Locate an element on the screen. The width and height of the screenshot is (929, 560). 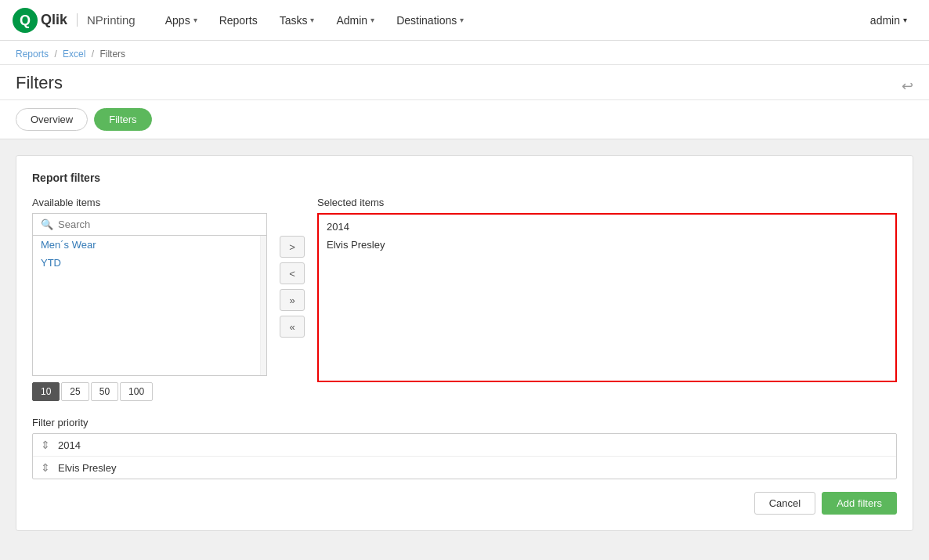
list-item: YTD is located at coordinates (150, 263).